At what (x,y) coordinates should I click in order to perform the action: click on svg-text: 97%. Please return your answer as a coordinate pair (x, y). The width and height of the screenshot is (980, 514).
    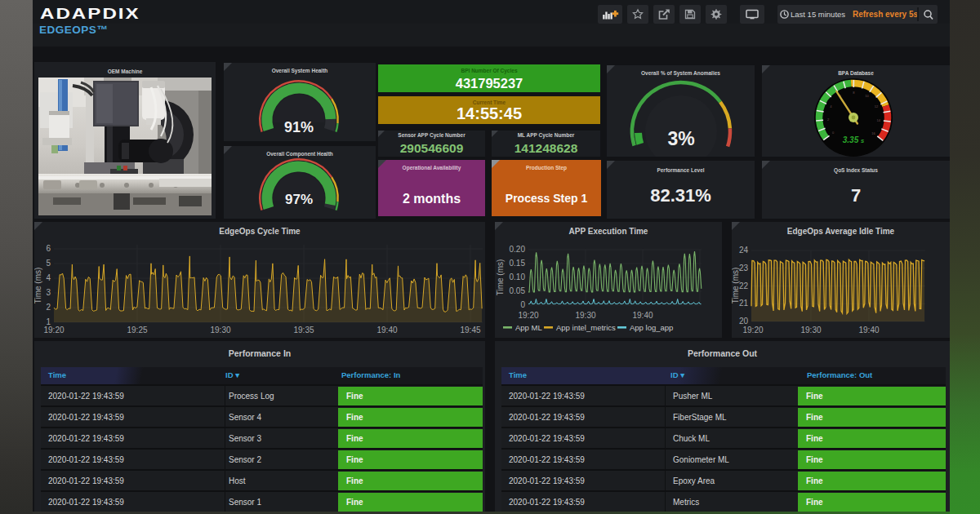
    Looking at the image, I should click on (299, 199).